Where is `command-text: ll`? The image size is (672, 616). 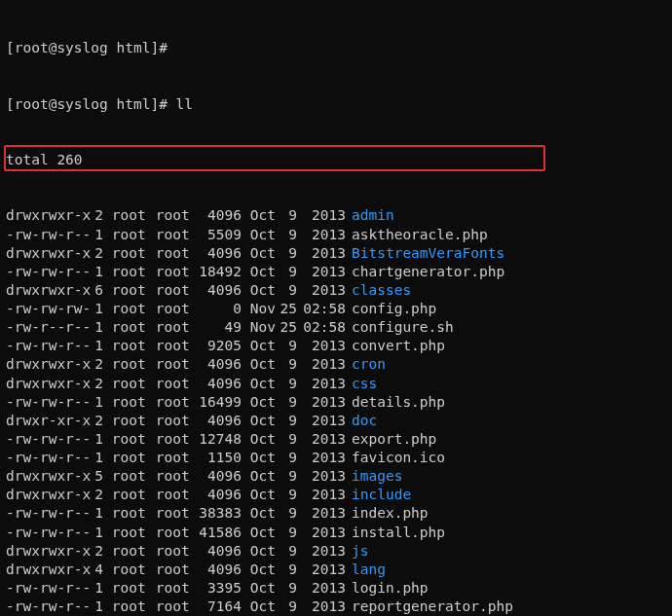 command-text: ll is located at coordinates (185, 104).